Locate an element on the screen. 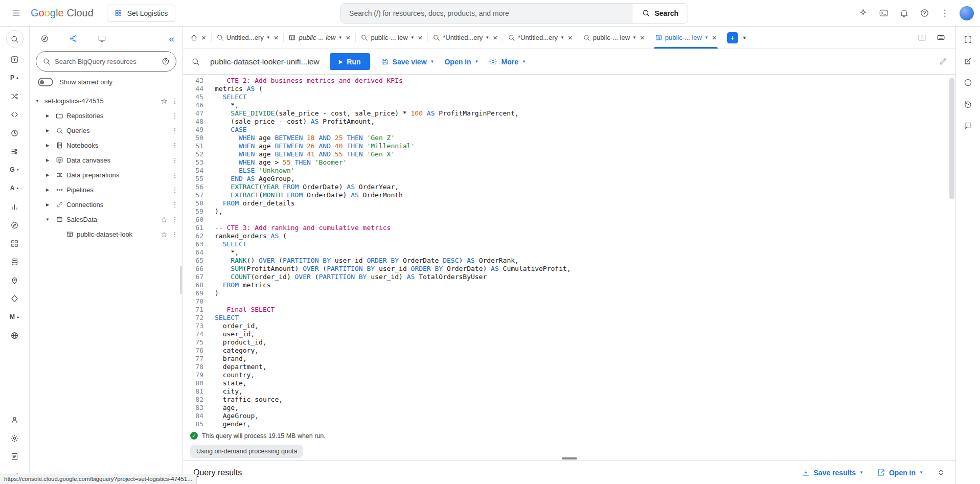 Image resolution: width=980 pixels, height=484 pixels. pinboard-rail-item is located at coordinates (15, 59).